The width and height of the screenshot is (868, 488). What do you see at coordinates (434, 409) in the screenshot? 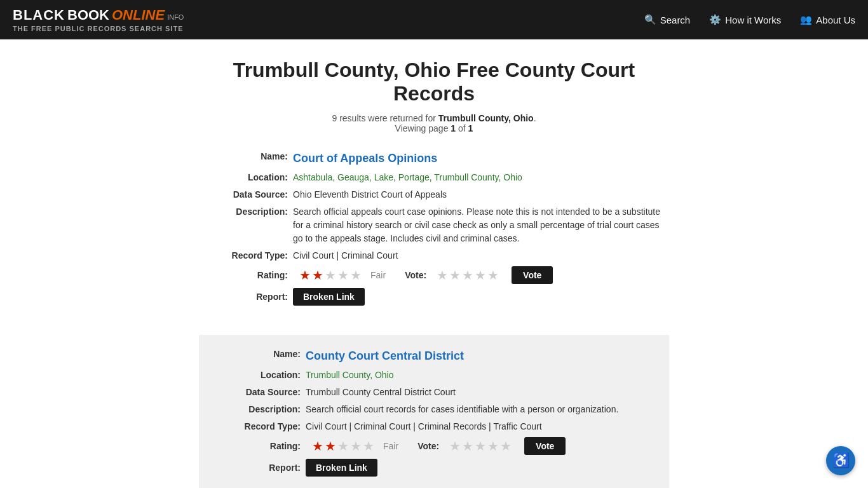
I see `record-description-row-2: Description: Search official court recor…` at bounding box center [434, 409].